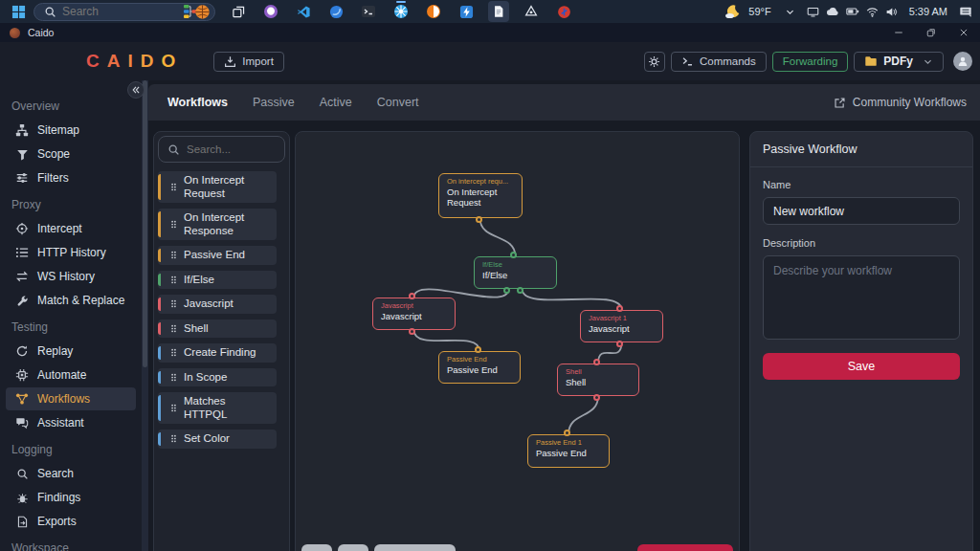 The image size is (980, 551). What do you see at coordinates (434, 11) in the screenshot?
I see `orange-app-icon` at bounding box center [434, 11].